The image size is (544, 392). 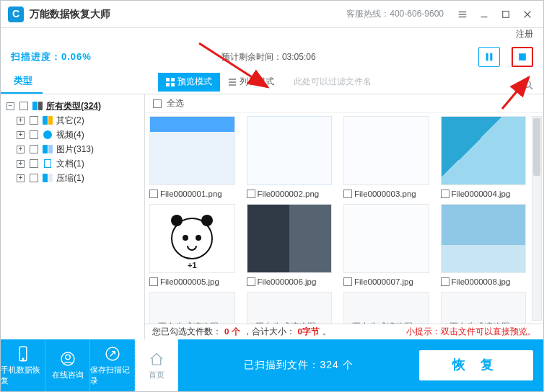 I want to click on vertical-scrollbar, so click(x=537, y=218).